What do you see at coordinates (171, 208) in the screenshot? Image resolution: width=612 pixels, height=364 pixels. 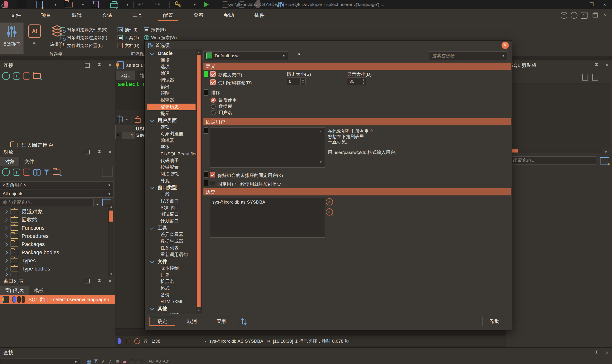 I see `dialog-tree-item: SQL 窗口` at bounding box center [171, 208].